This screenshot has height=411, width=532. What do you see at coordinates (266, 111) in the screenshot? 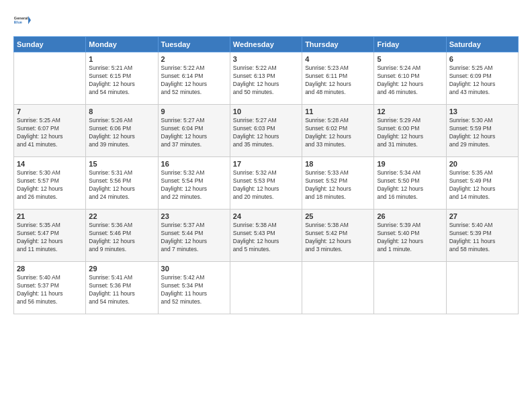
I see `day-number: 10` at bounding box center [266, 111].